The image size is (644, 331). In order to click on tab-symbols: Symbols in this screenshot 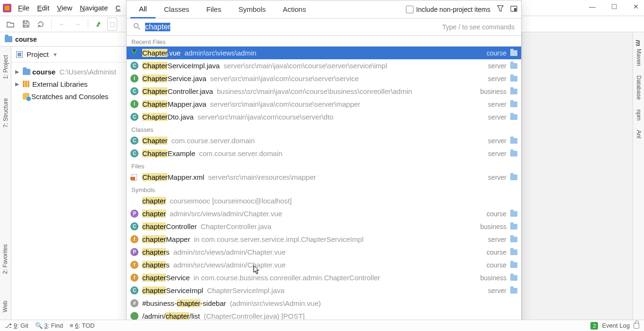, I will do `click(252, 9)`.